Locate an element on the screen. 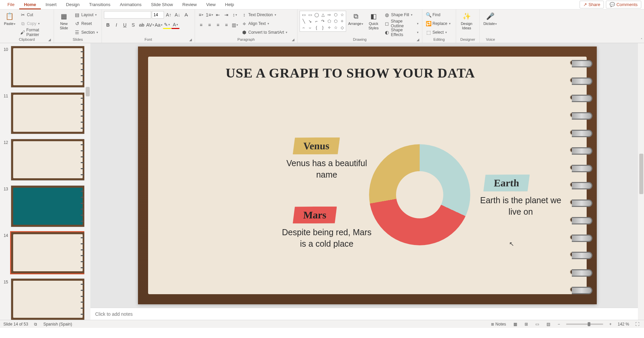  zoom-in-button: + is located at coordinates (611, 324).